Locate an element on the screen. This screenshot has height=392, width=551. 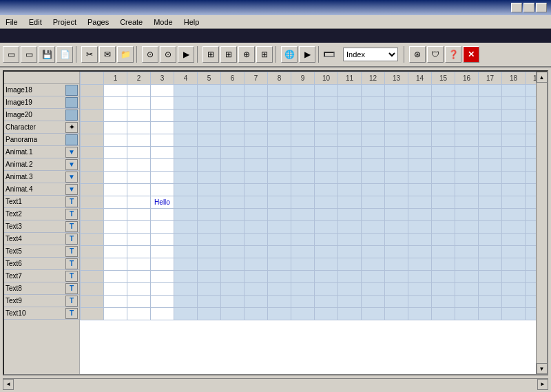
row-label-icon-14: T is located at coordinates (72, 264).